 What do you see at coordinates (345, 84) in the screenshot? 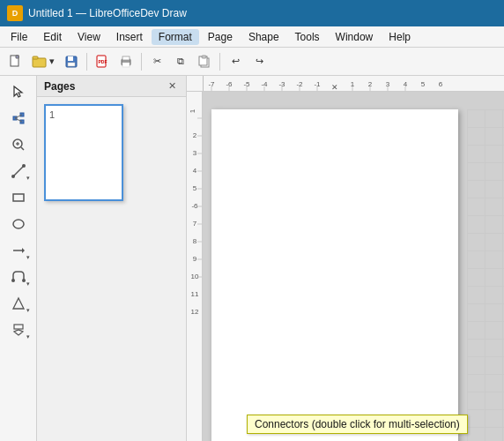
I see `top-ruler: -7 -6 -5 -4 -3 -2 -1 ✕ 1 2 3 4 5 6` at bounding box center [345, 84].